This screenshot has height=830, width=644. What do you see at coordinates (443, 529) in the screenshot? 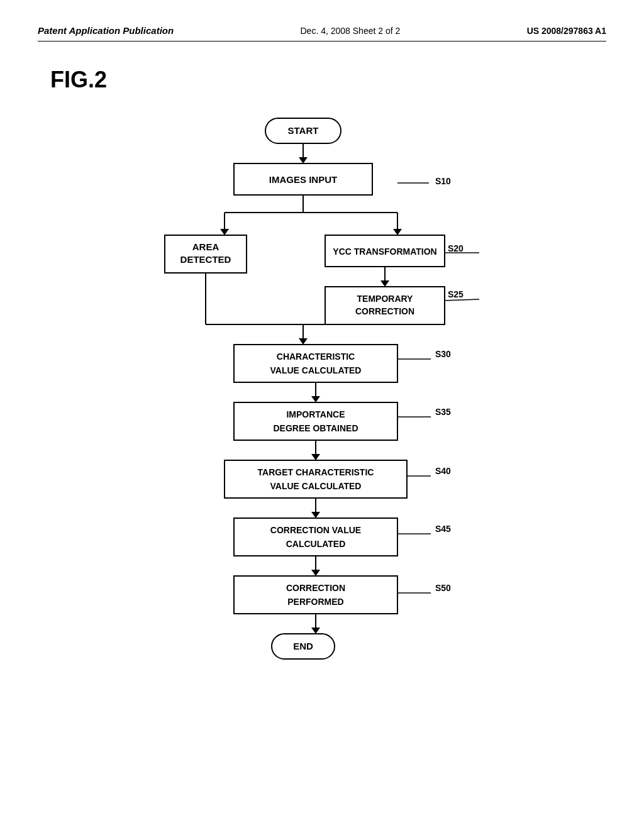
I see `s45-label: S45` at bounding box center [443, 529].